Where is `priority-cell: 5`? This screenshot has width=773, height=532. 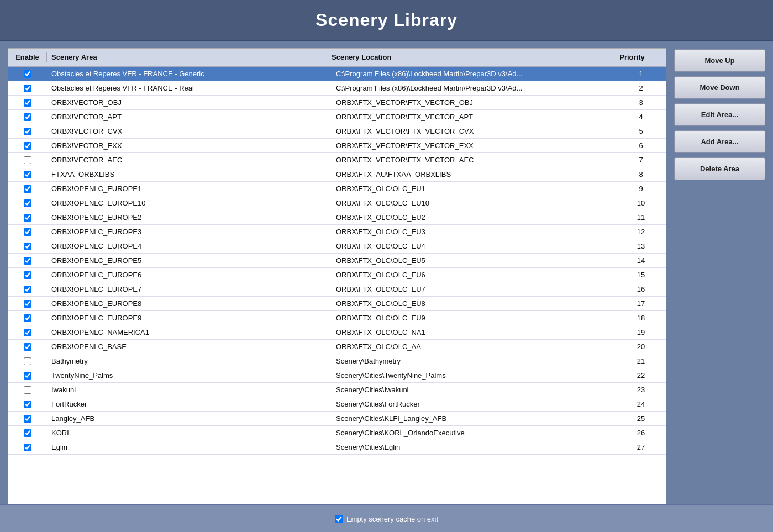 priority-cell: 5 is located at coordinates (641, 131).